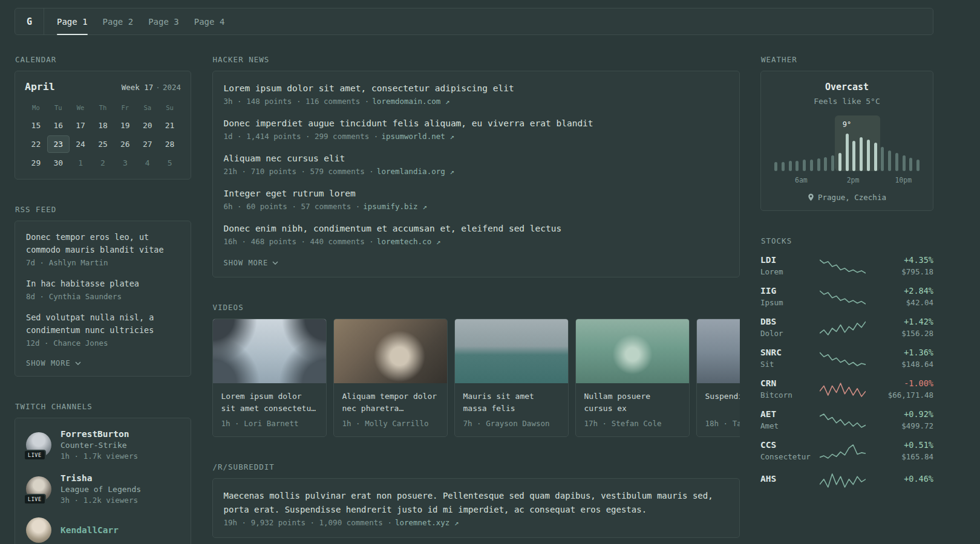 This screenshot has height=544, width=980. Describe the element at coordinates (103, 291) in the screenshot. I see `rss-widget: RSS FEED Donec tempor eros leo, ut commo…` at that location.